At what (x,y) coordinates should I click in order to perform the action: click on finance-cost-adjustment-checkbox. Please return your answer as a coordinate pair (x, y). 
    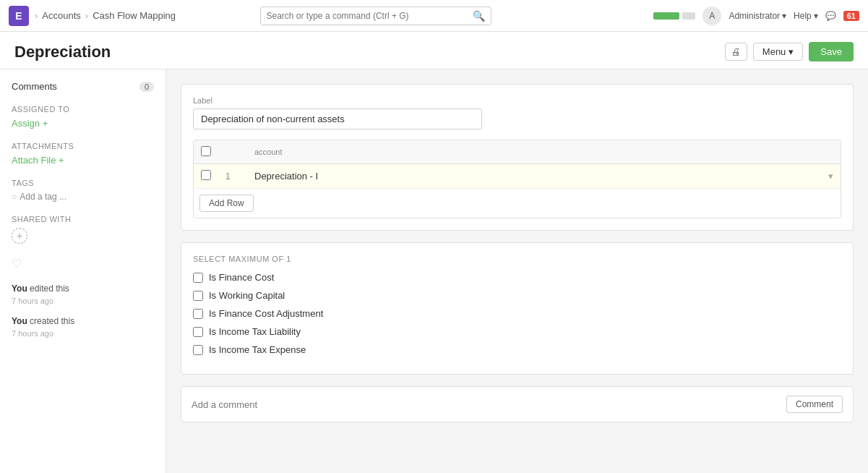
    Looking at the image, I should click on (198, 314).